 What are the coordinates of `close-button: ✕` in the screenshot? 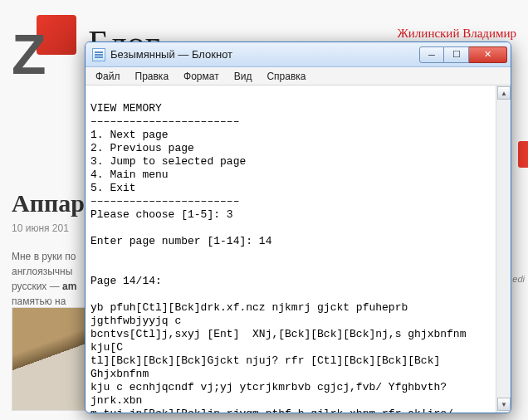 It's located at (488, 55).